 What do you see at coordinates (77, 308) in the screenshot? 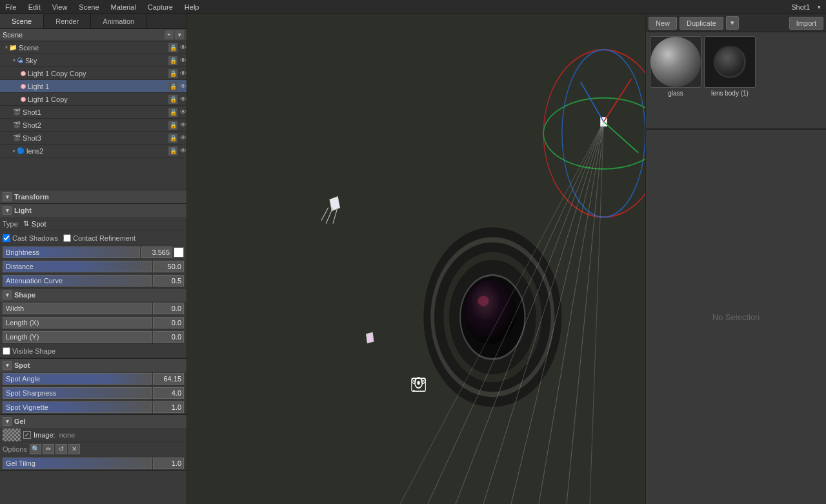
I see `width-slider: Width` at bounding box center [77, 308].